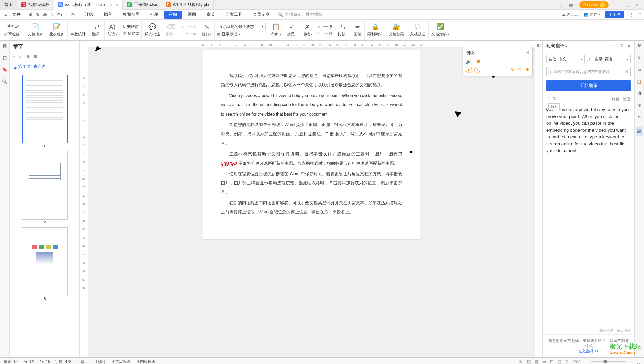 The height and width of the screenshot is (364, 644). What do you see at coordinates (592, 15) in the screenshot?
I see `collab-button: 👥协作▾` at bounding box center [592, 15].